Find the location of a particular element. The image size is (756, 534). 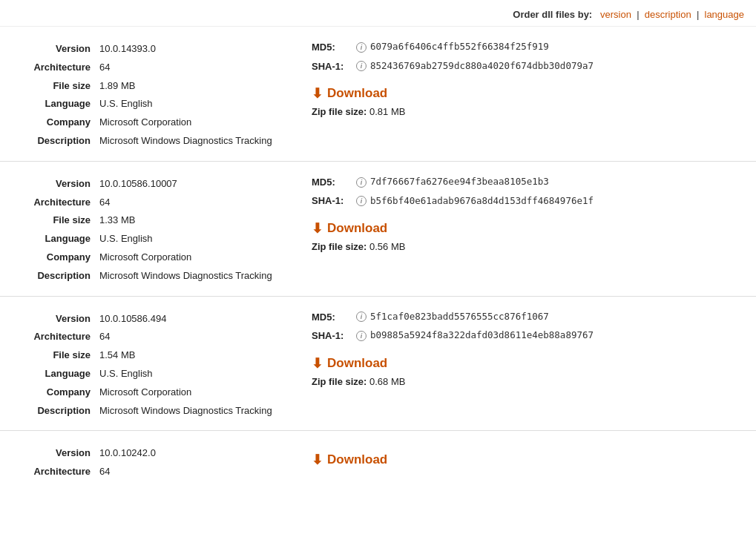

file-info: Version10.0.10586.494Architecture64File … is located at coordinates (153, 365).